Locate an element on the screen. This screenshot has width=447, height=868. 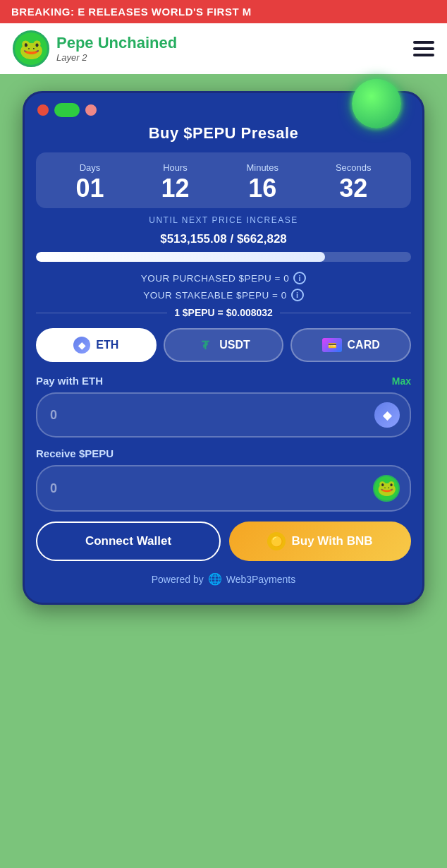
logo-icon: 🐸 is located at coordinates (31, 49).